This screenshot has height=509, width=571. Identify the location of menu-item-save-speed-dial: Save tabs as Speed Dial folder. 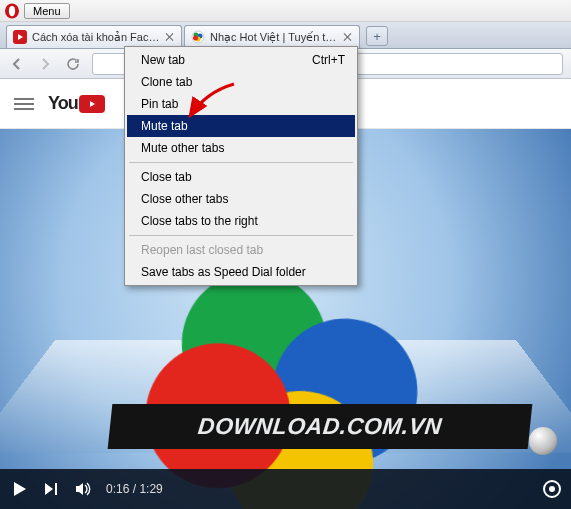
(241, 272).